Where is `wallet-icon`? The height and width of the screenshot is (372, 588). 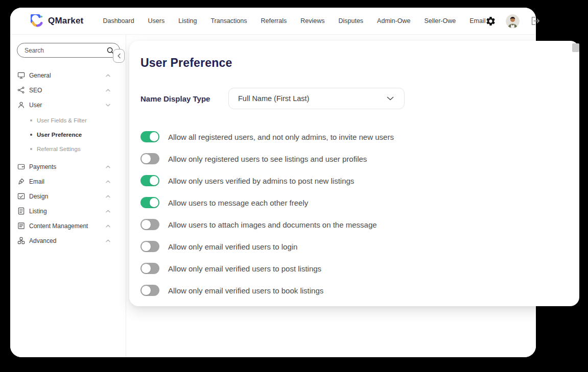 wallet-icon is located at coordinates (21, 166).